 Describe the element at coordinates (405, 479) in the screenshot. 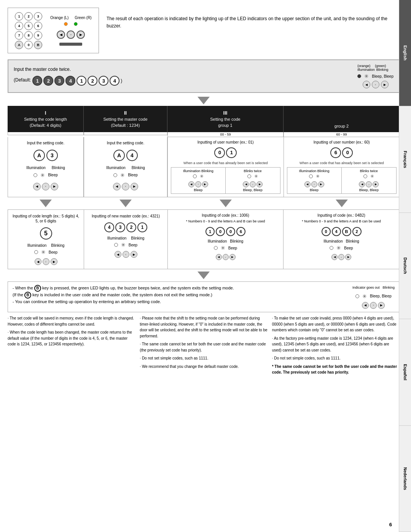

I see `lang-nederlands: Nederlands` at that location.